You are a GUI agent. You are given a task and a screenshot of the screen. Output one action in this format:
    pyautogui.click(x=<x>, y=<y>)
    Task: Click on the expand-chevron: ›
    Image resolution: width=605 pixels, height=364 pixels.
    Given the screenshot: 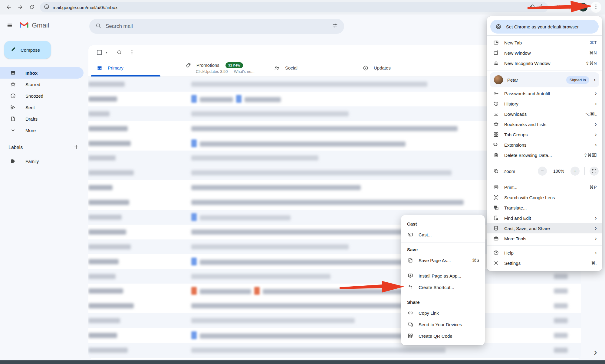 What is the action you would take?
    pyautogui.click(x=596, y=352)
    